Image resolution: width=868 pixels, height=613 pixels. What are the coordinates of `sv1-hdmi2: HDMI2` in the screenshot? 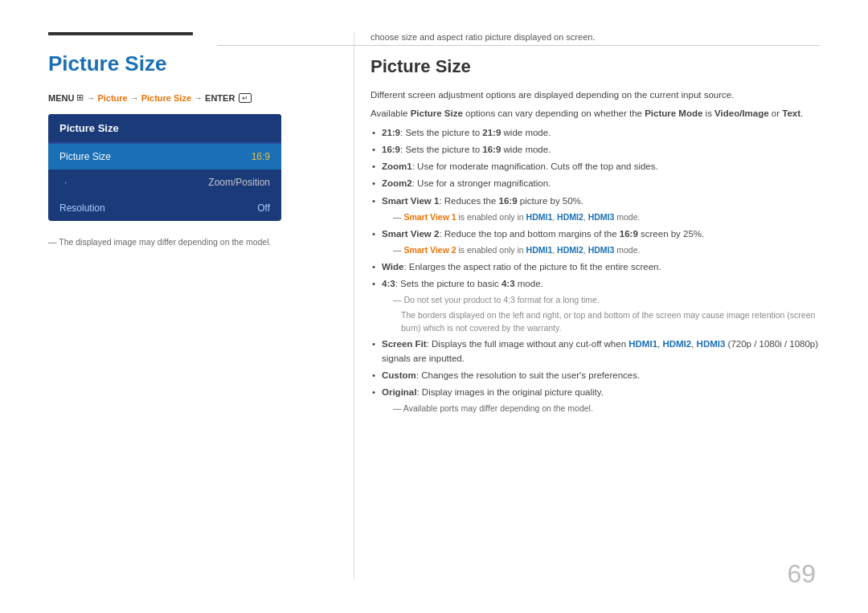 It's located at (571, 217).